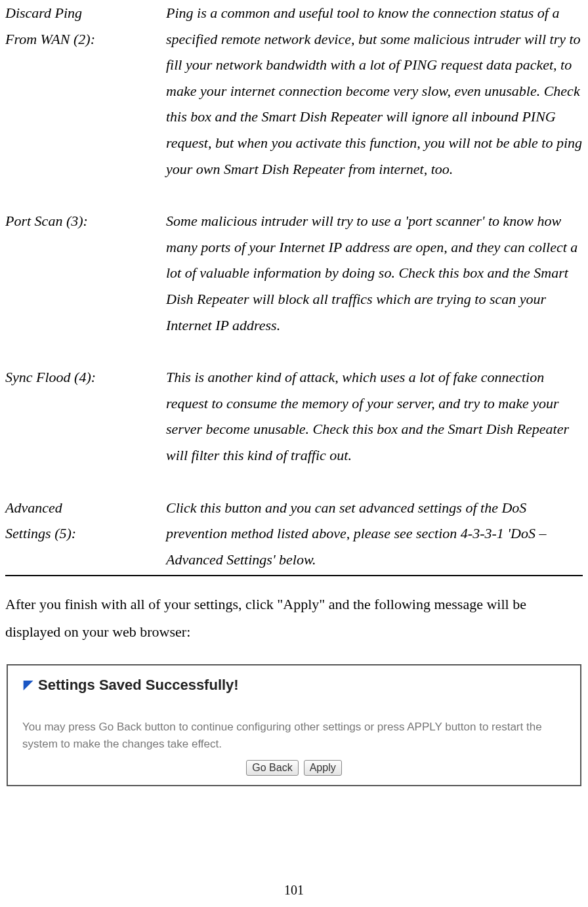 This screenshot has width=588, height=907. Describe the element at coordinates (28, 685) in the screenshot. I see `arrow-icon: ◤` at that location.